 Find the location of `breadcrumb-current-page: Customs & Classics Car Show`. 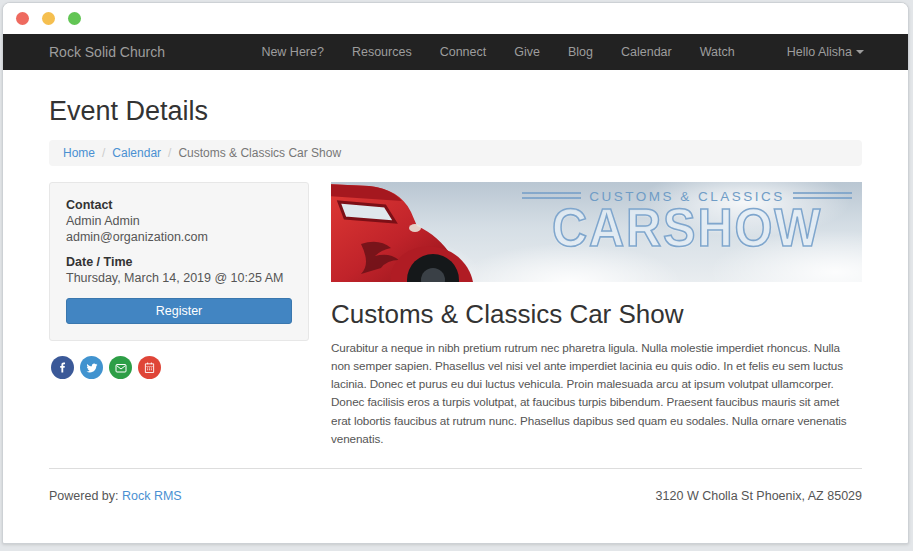

breadcrumb-current-page: Customs & Classics Car Show is located at coordinates (260, 153).